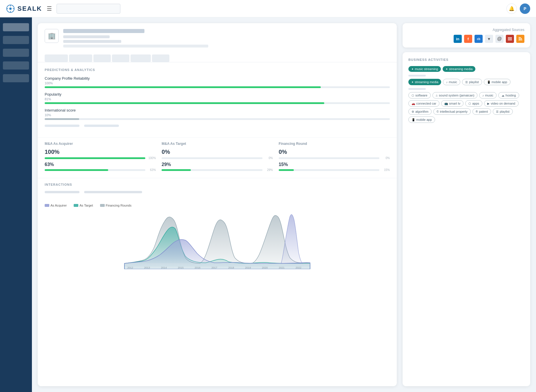 The image size is (536, 392). Describe the element at coordinates (466, 107) in the screenshot. I see `ba-tags-row-3: ⬡ software ♫ sound system (jamaican) ♪ m…` at that location.